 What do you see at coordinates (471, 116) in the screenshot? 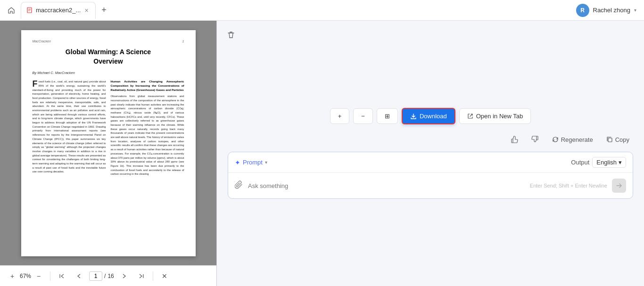
I see `open-new-tab-icon` at bounding box center [471, 116].